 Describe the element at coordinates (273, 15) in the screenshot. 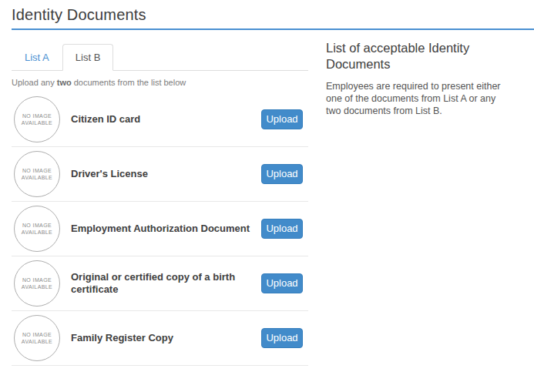

I see `page-title: Identity Documents` at that location.